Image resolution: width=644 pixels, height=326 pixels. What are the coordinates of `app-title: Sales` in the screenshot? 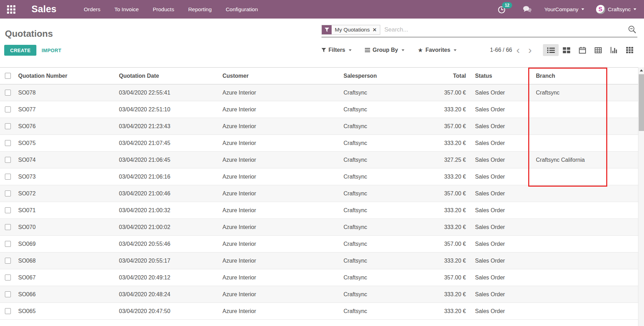 It's located at (44, 9).